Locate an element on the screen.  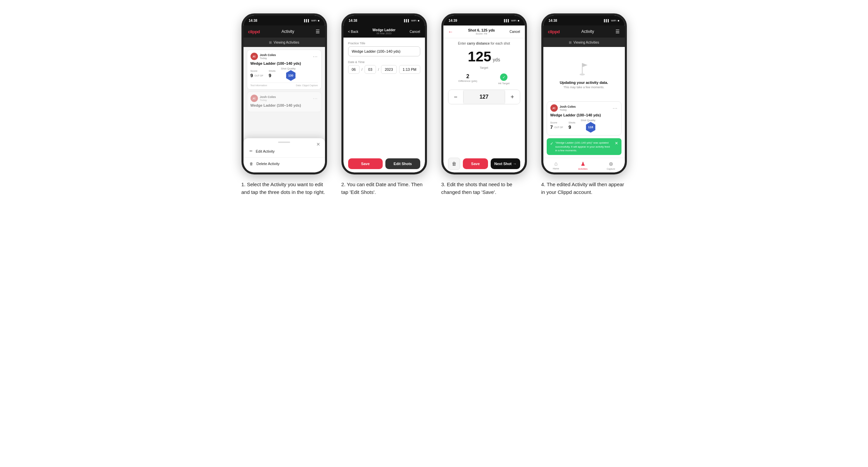
back-arrow-3: ← is located at coordinates (451, 32).